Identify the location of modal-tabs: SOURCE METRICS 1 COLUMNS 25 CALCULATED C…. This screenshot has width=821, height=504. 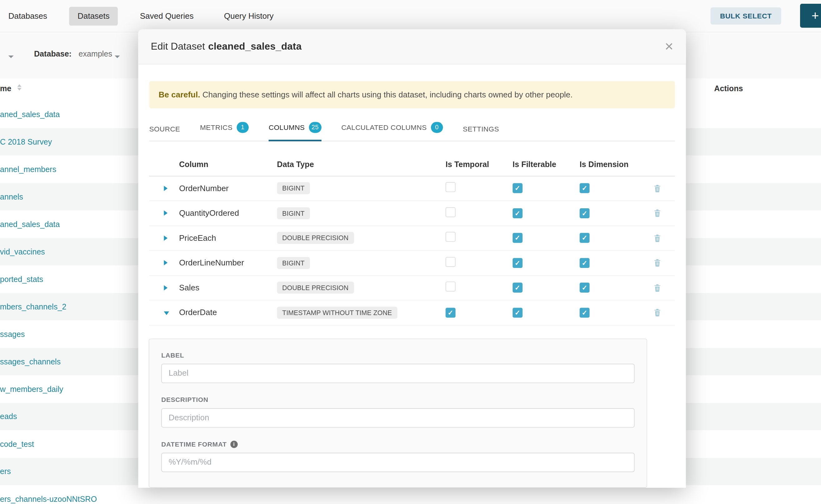
(412, 131).